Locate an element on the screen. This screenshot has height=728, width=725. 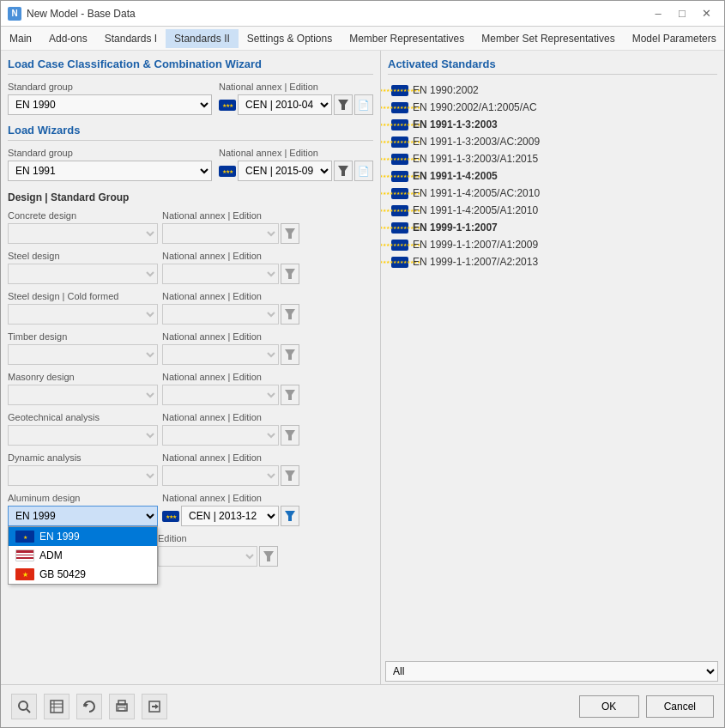
eu-flag-item-5: ★★★★★★★★★★★★ is located at coordinates (400, 177).